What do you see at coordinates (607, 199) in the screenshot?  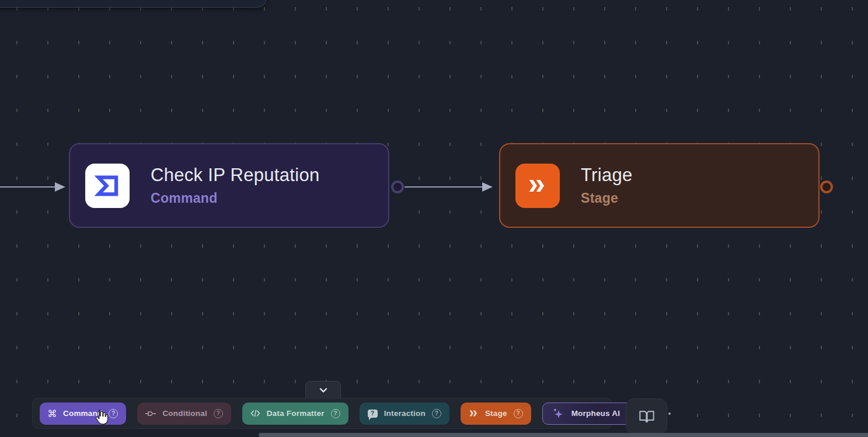 I see `node-type-label: Stage` at bounding box center [607, 199].